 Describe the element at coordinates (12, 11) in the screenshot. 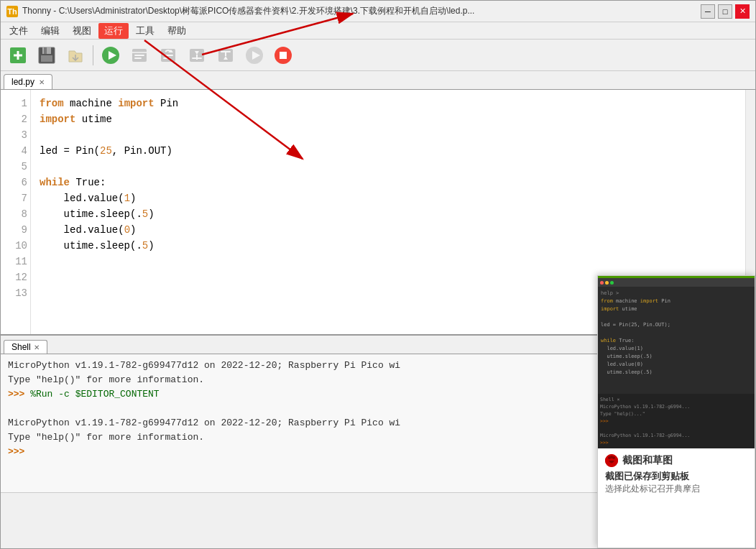

I see `app-icon: Th` at that location.